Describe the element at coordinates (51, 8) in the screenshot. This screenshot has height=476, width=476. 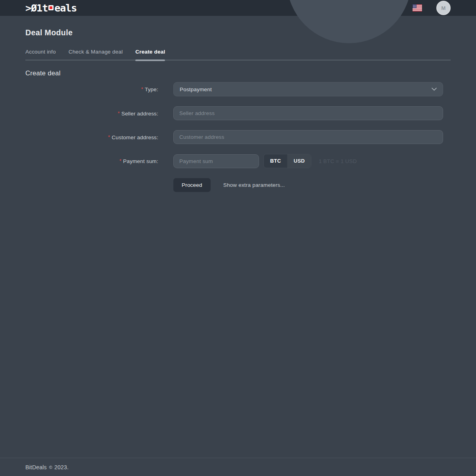
I see `logo-square-icon` at that location.